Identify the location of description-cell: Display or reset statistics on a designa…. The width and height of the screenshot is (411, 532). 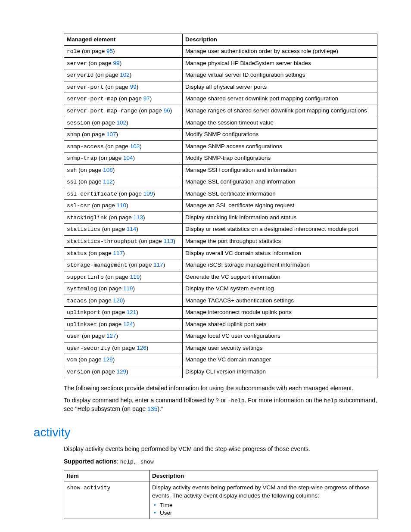
(280, 230).